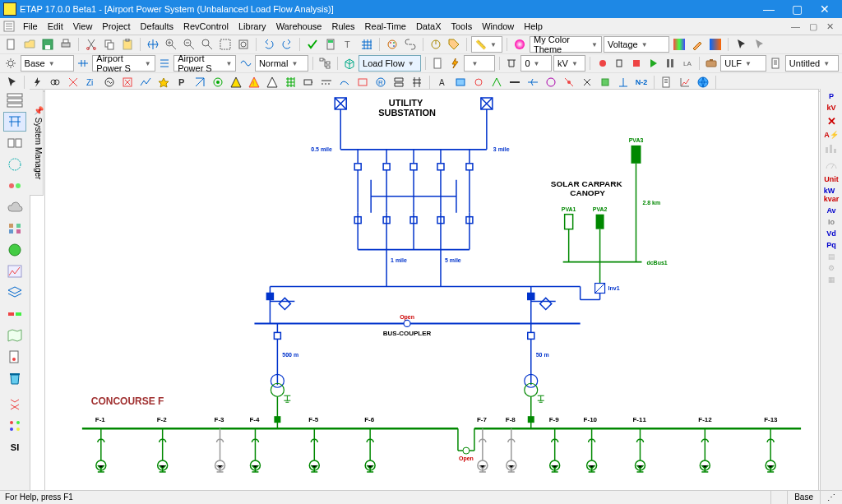 The width and height of the screenshot is (842, 504). What do you see at coordinates (832, 280) in the screenshot?
I see `rt-misc3-icon: ▦` at bounding box center [832, 280].